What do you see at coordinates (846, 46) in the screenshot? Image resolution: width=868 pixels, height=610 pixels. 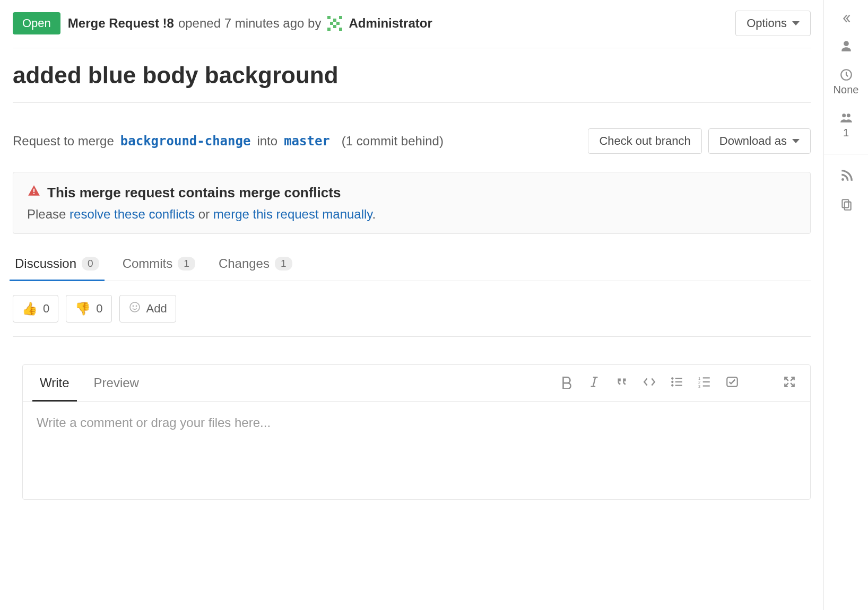 I see `user-icon` at bounding box center [846, 46].